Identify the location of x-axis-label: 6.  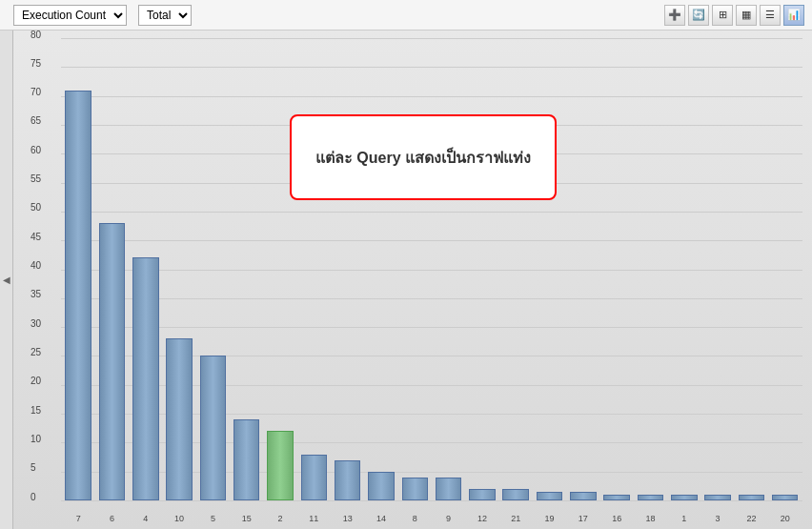
(112, 519).